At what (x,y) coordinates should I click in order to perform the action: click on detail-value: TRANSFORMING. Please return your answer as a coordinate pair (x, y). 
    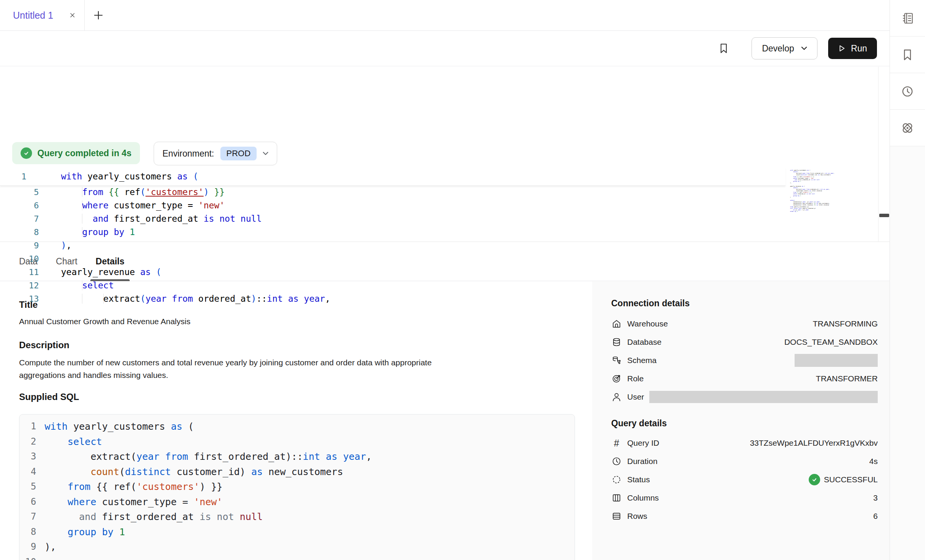
    Looking at the image, I should click on (845, 324).